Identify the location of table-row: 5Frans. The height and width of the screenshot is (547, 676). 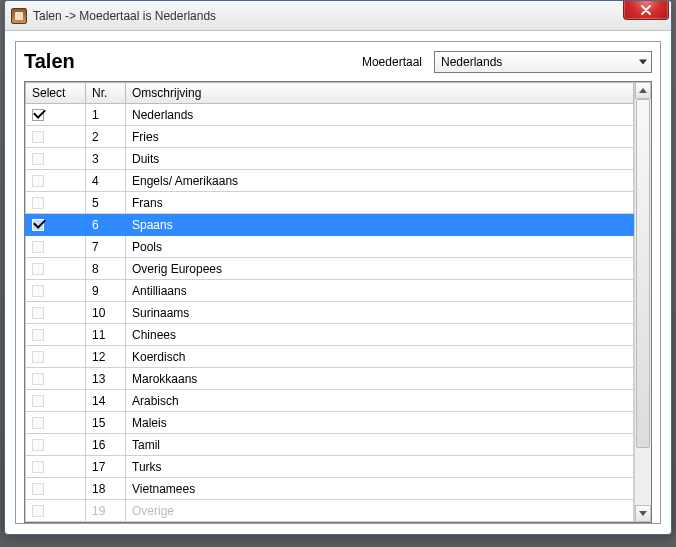
(330, 203).